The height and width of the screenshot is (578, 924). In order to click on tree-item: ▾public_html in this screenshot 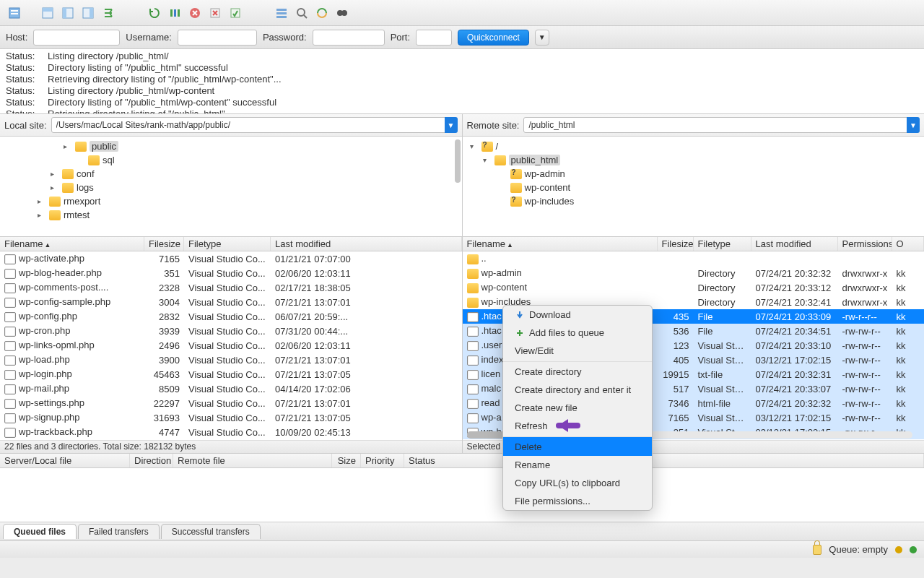, I will do `click(694, 160)`.